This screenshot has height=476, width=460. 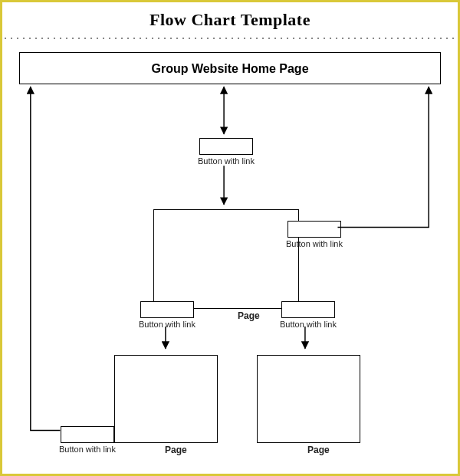 What do you see at coordinates (167, 324) in the screenshot?
I see `label-button-left-mid: Button with link` at bounding box center [167, 324].